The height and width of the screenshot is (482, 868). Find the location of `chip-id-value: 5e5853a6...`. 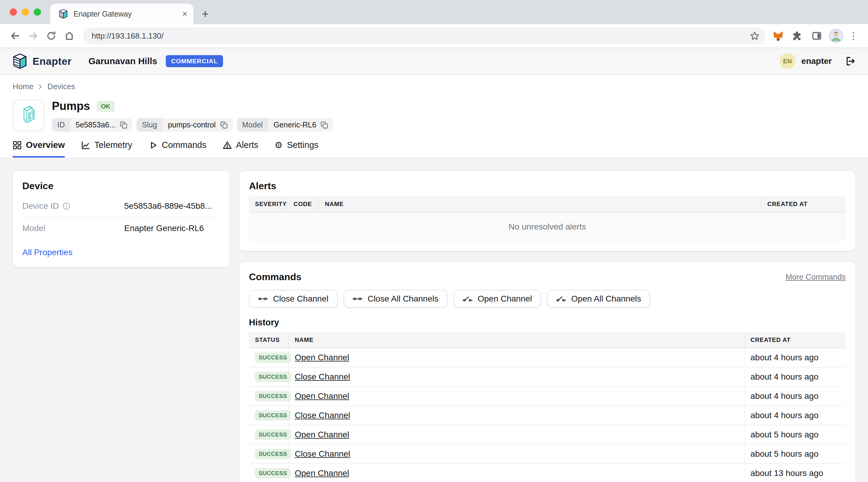

chip-id-value: 5e5853a6... is located at coordinates (95, 125).